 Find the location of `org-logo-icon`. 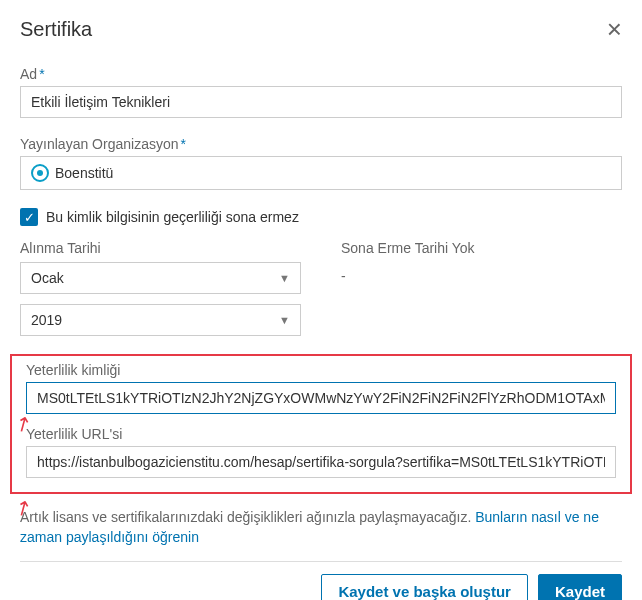

org-logo-icon is located at coordinates (40, 173).